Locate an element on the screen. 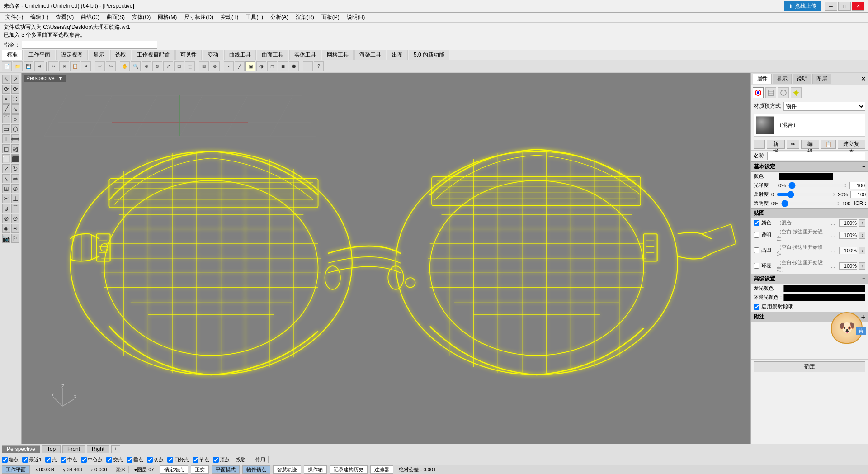 Image resolution: width=868 pixels, height=474 pixels. tex-trans-check is located at coordinates (757, 235).